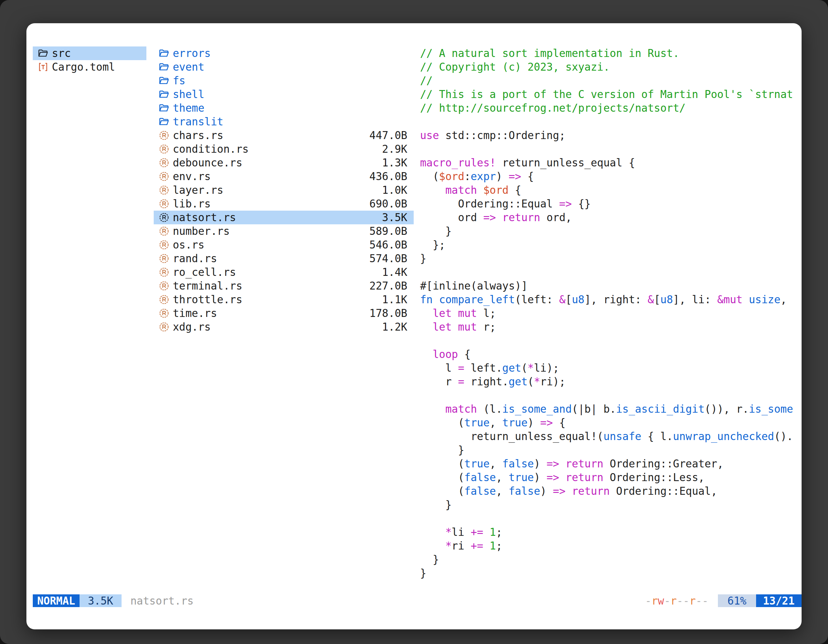 This screenshot has height=644, width=828. I want to click on code-line: r = right.get(*ri);, so click(611, 382).